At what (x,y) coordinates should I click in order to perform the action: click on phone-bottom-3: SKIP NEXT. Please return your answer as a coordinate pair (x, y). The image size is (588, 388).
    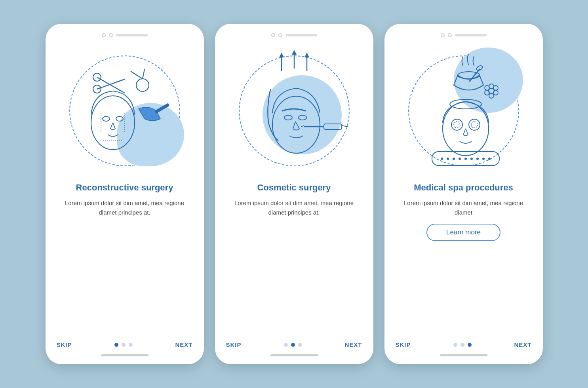
    Looking at the image, I should click on (464, 349).